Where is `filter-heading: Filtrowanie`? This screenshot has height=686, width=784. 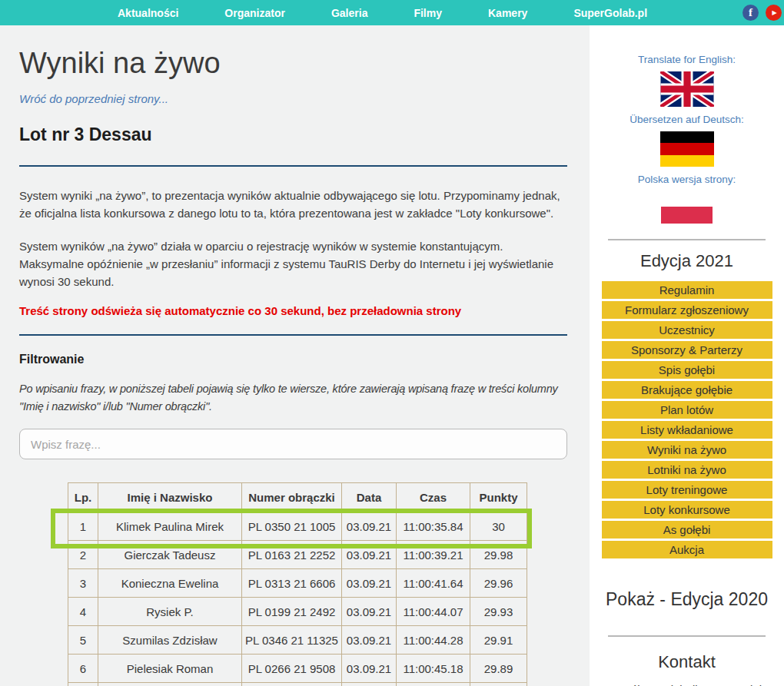 filter-heading: Filtrowanie is located at coordinates (294, 360).